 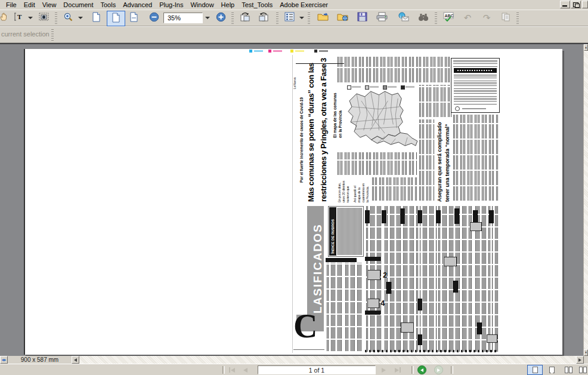 I want to click on open-web-page-button, so click(x=342, y=18).